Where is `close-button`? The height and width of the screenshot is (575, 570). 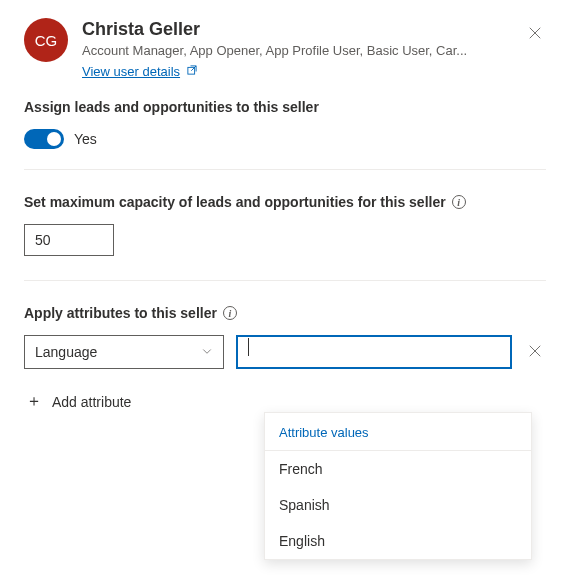 close-button is located at coordinates (535, 34).